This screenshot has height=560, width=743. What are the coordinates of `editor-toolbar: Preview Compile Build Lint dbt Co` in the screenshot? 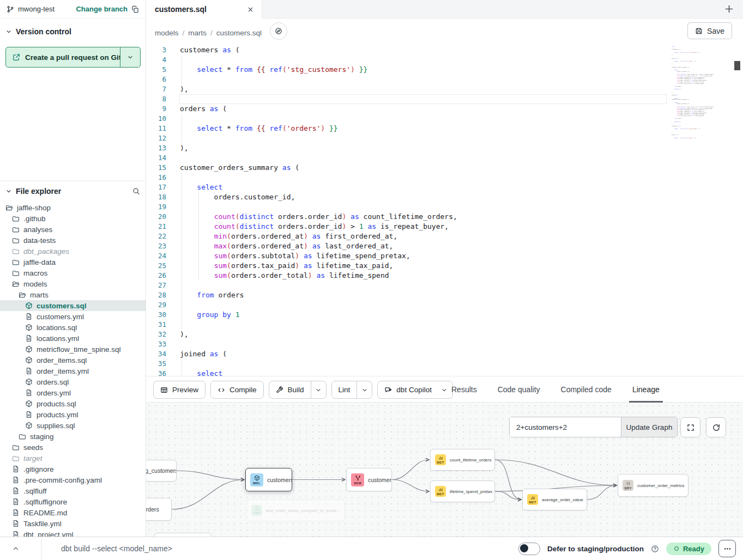 It's located at (445, 389).